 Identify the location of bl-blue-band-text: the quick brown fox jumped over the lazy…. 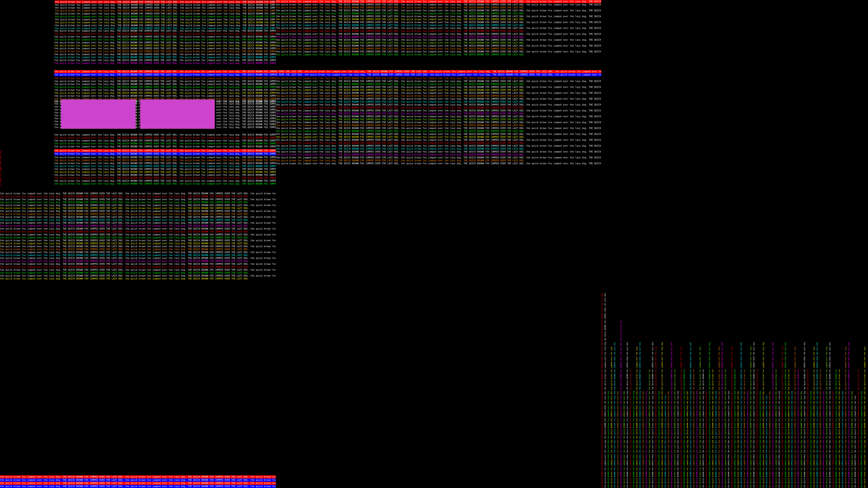
(138, 480).